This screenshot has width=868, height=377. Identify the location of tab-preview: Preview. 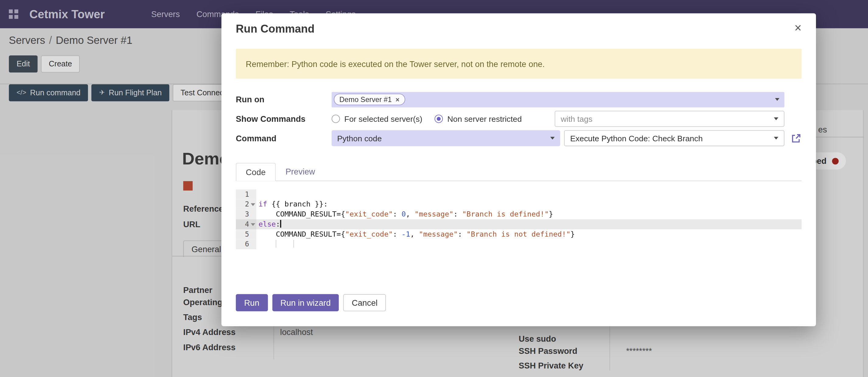
(301, 171).